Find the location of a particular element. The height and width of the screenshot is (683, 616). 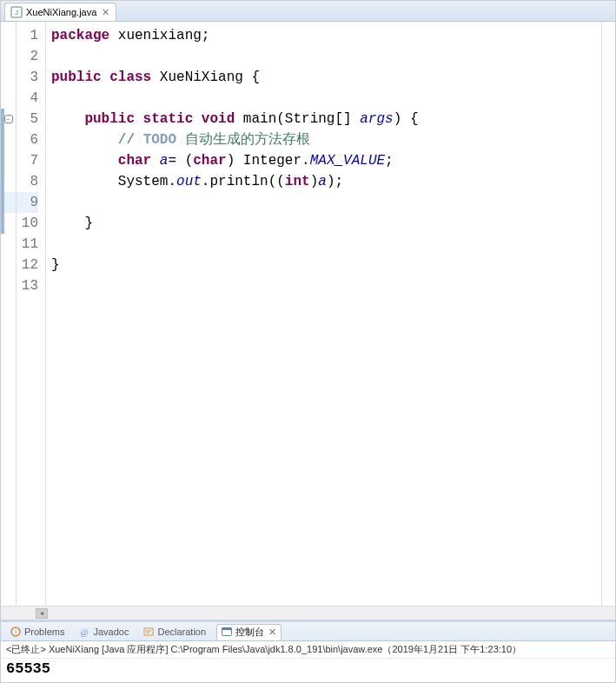

change-marker is located at coordinates (3, 171).